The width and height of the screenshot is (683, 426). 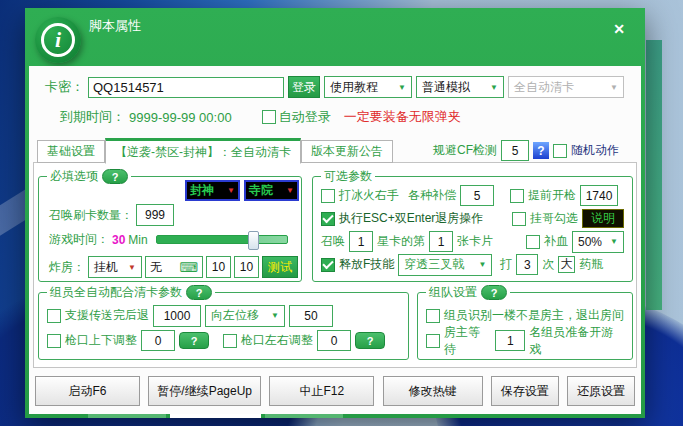 What do you see at coordinates (107, 316) in the screenshot?
I see `support-label: 支援传送完后退` at bounding box center [107, 316].